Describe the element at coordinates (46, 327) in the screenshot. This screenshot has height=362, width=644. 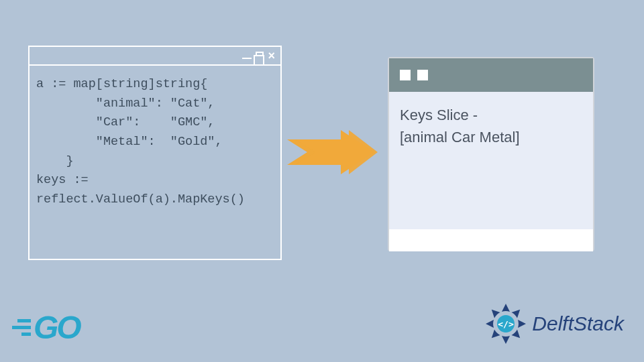
I see `go-logo: GO` at that location.